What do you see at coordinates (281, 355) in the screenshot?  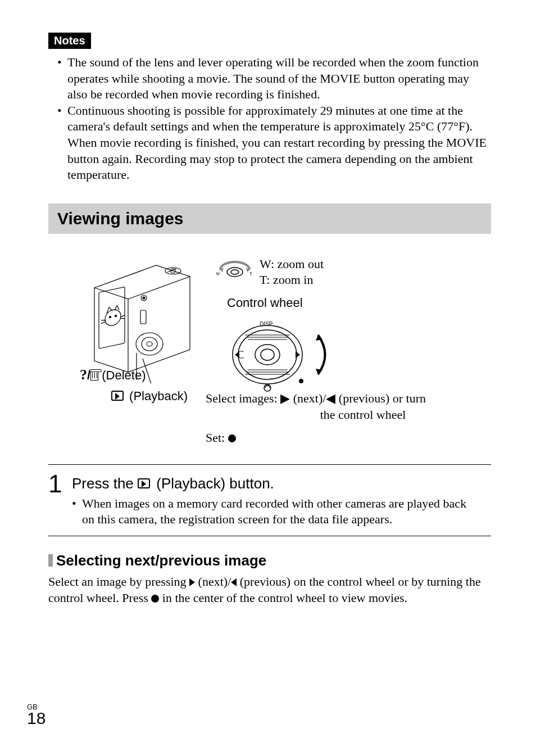 I see `control-wheel-illustration: DISP` at bounding box center [281, 355].